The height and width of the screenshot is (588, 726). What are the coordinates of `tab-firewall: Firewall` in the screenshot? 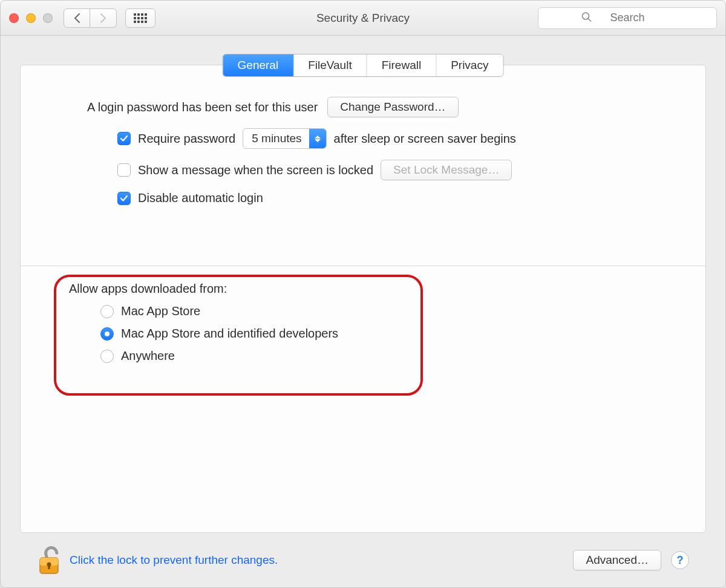 It's located at (402, 65).